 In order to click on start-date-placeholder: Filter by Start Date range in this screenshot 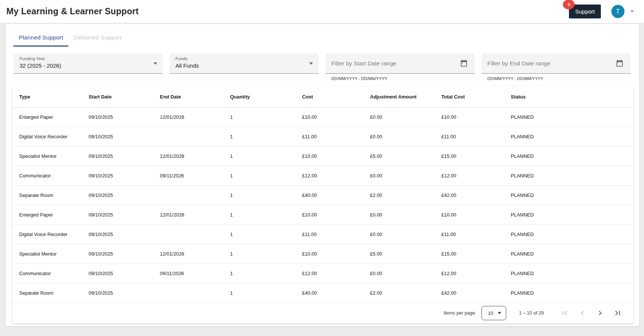, I will do `click(395, 64)`.